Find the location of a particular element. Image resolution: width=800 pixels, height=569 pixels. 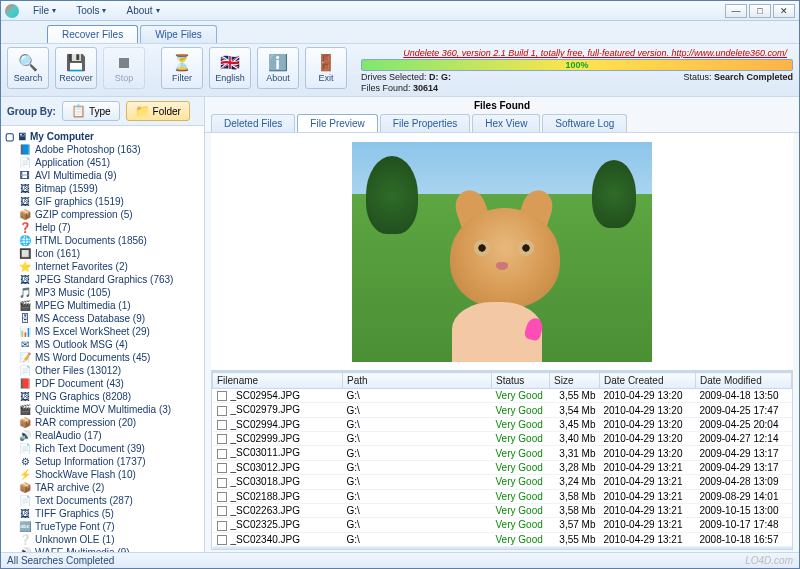

recover-button: 💾Recover is located at coordinates (76, 68).